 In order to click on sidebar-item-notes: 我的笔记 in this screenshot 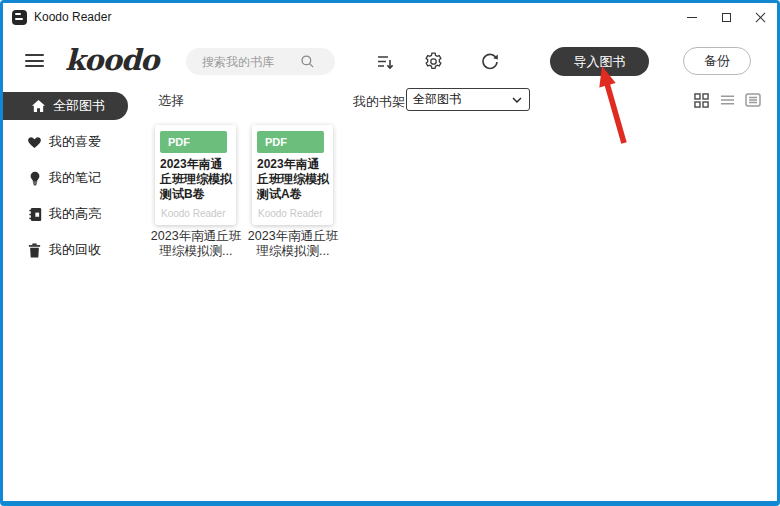, I will do `click(66, 178)`.